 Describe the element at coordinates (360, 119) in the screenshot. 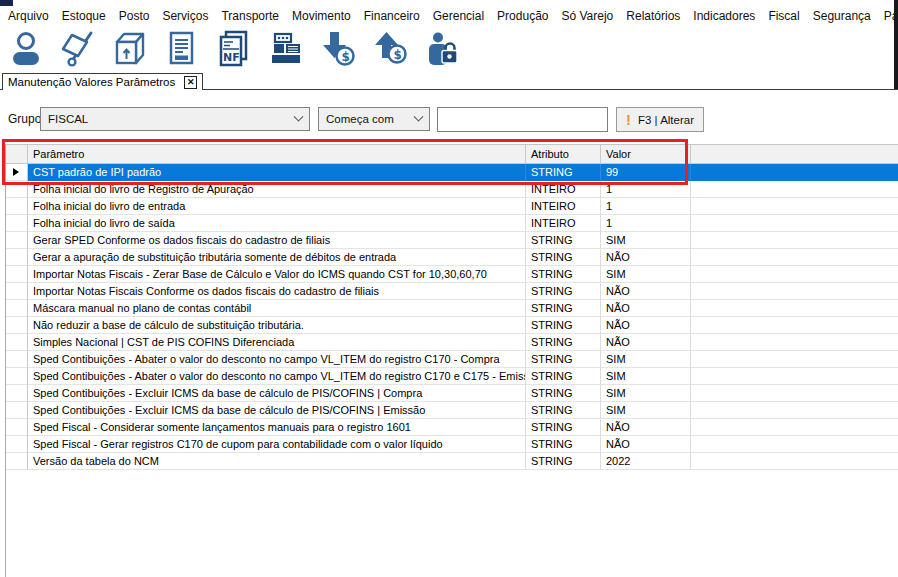

I see `match-mode-value: Começa com` at that location.